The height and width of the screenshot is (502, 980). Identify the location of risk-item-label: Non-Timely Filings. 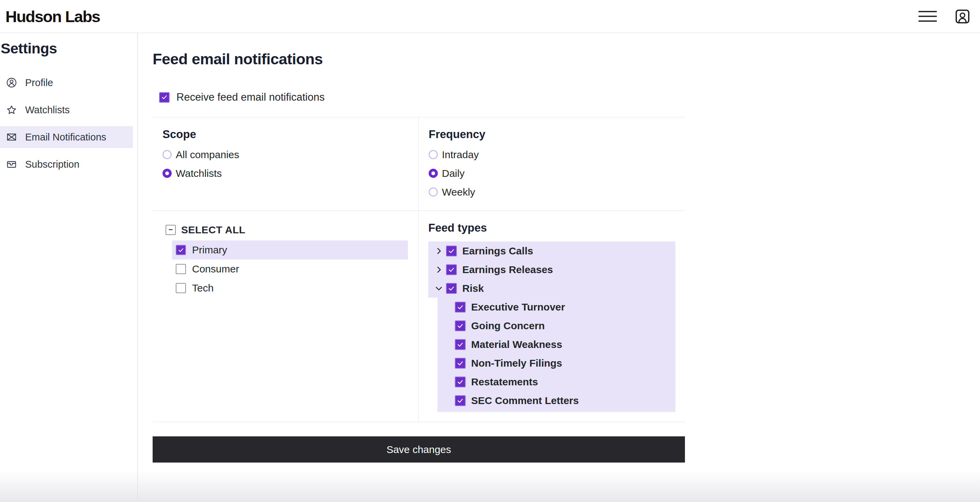
(517, 363).